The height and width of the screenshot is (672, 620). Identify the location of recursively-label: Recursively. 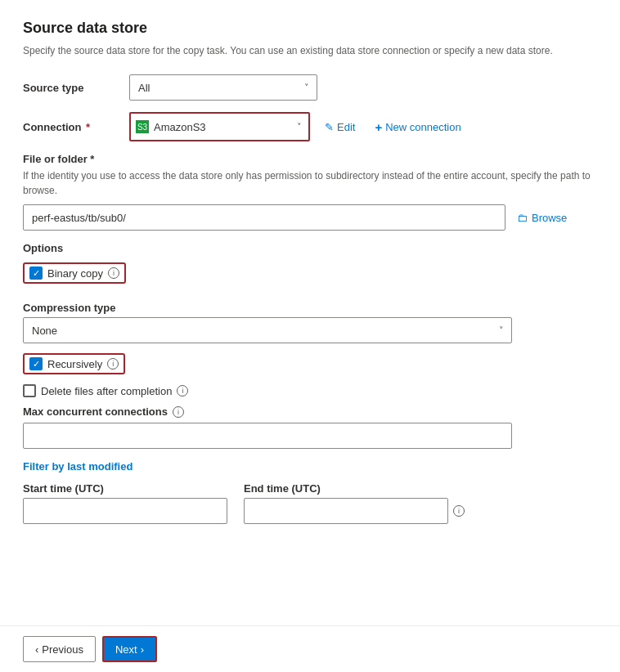
(75, 365).